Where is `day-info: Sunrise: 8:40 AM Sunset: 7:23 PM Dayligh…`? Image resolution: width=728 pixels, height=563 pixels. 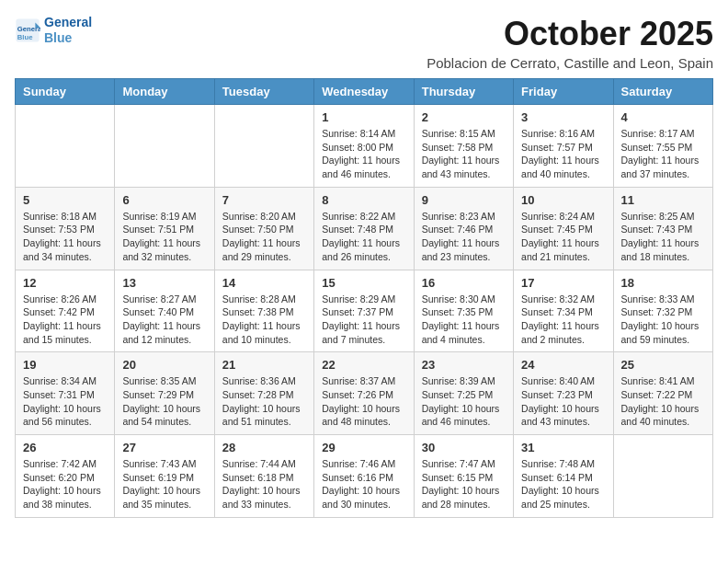 day-info: Sunrise: 8:40 AM Sunset: 7:23 PM Dayligh… is located at coordinates (563, 401).